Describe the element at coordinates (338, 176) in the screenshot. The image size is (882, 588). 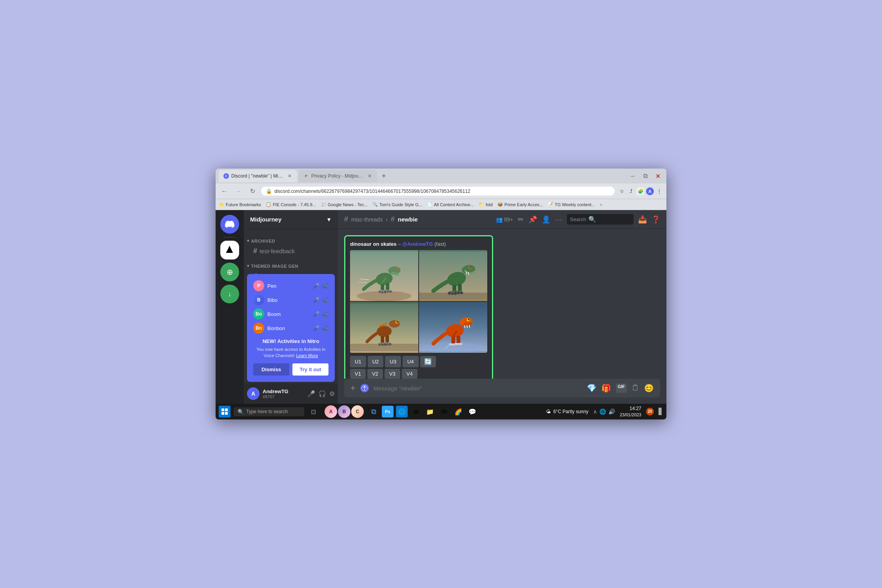
I see `tab-privacy: P Privacy Policy - Midjourney Doc... ✕` at that location.